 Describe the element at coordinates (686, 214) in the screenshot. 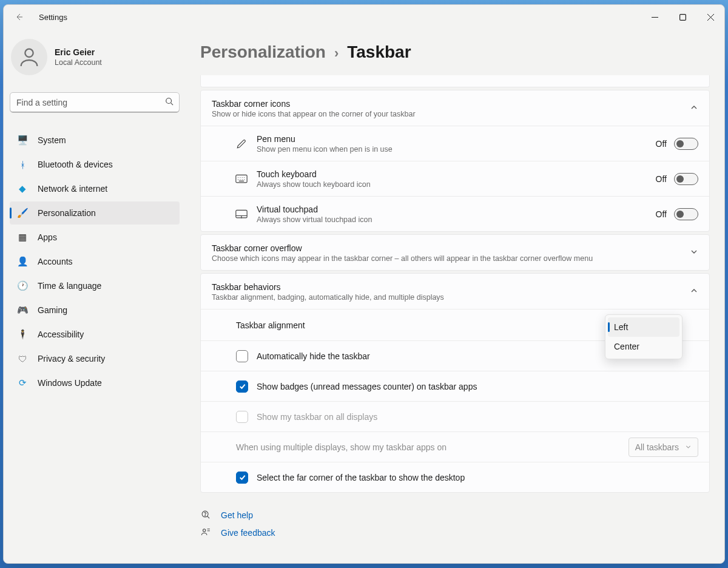

I see `toggle-virtual-touchpad` at that location.